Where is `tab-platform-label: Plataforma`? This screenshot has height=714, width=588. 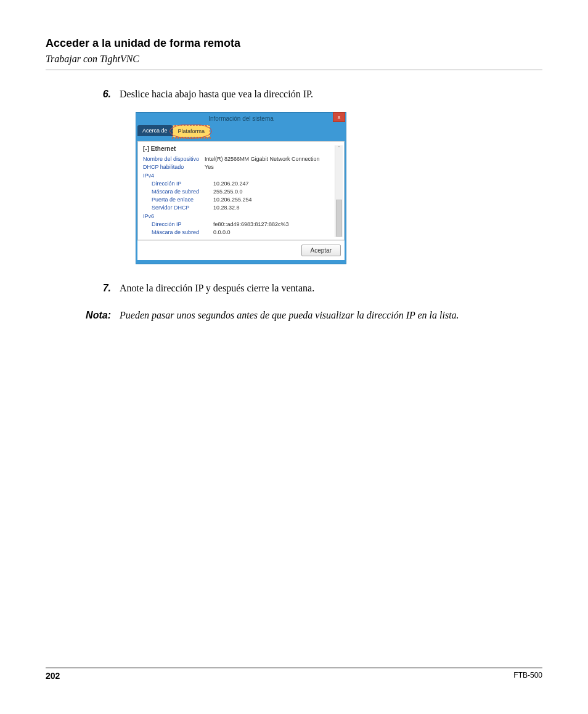
tab-platform-label: Plataforma is located at coordinates (192, 131).